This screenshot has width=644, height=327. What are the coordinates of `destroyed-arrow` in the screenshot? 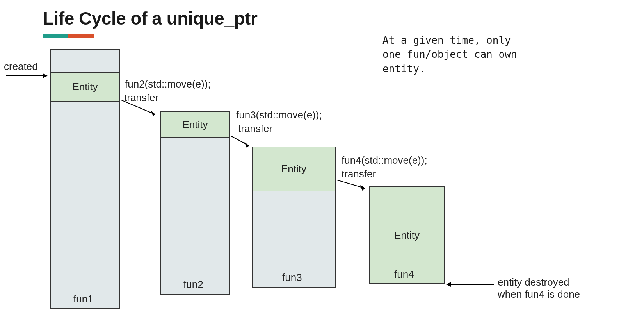 It's located at (470, 284).